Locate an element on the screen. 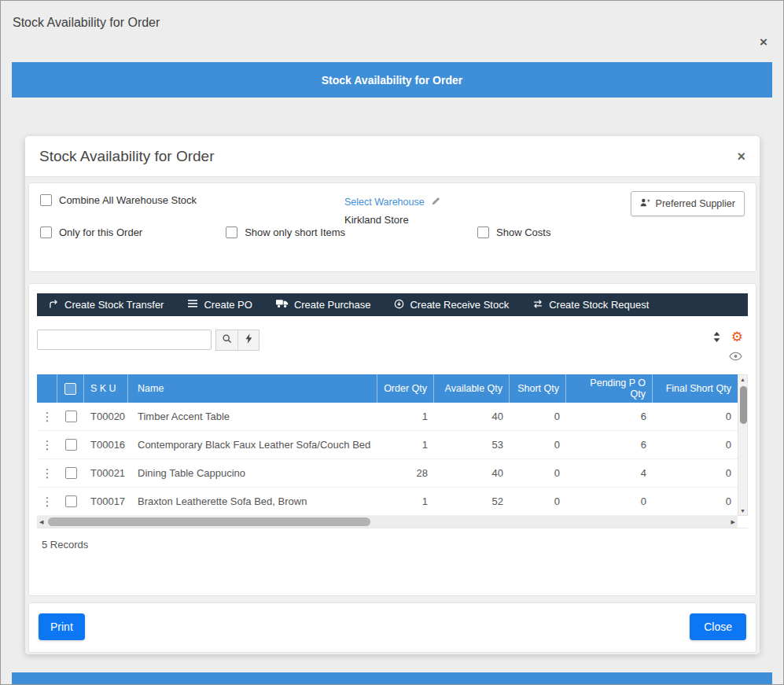  vertical-scrollbar-thumb is located at coordinates (744, 405).